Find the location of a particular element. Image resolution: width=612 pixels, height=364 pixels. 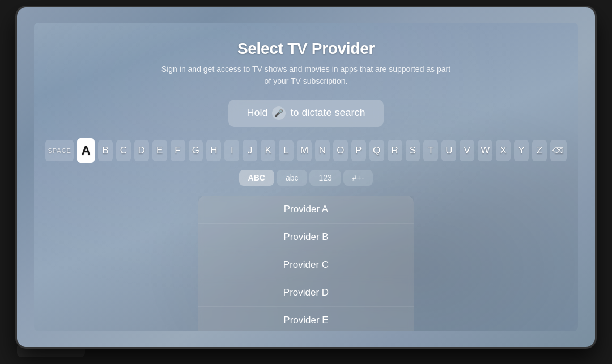

key-R: R is located at coordinates (395, 151).